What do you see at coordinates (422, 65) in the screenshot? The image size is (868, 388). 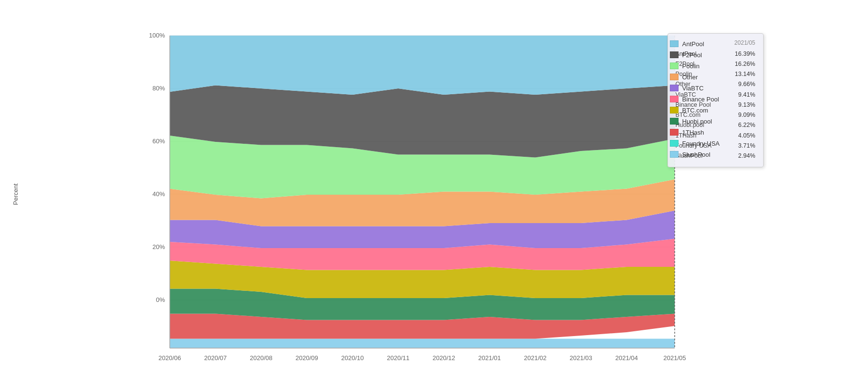 I see `area-antpool` at bounding box center [422, 65].